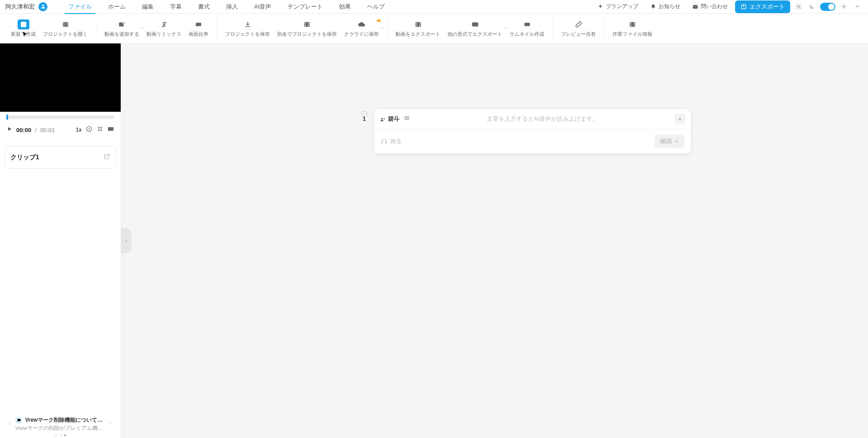 Image resolution: width=868 pixels, height=438 pixels. I want to click on cloud-icon, so click(362, 24).